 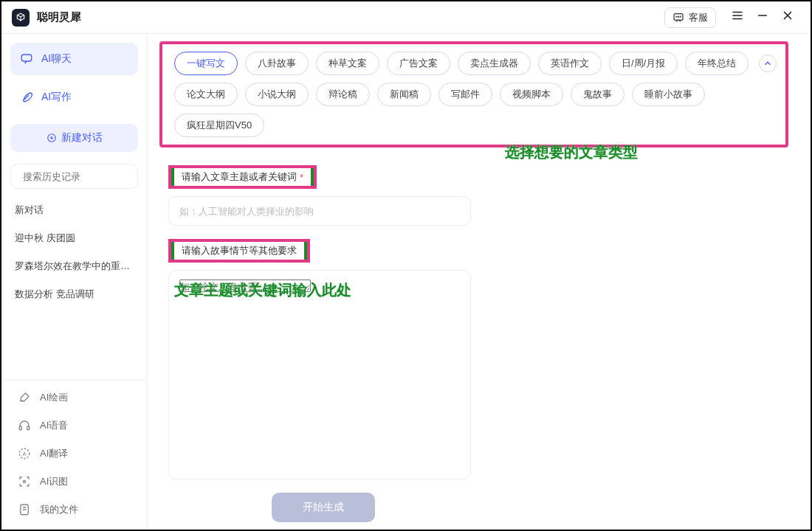 I want to click on topic-input-wrap, so click(x=320, y=211).